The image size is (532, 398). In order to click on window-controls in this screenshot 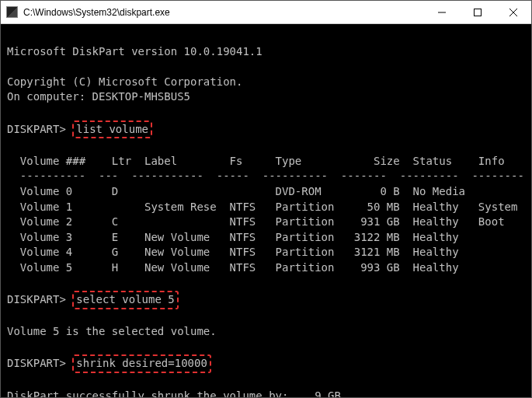, I will do `click(478, 12)`.